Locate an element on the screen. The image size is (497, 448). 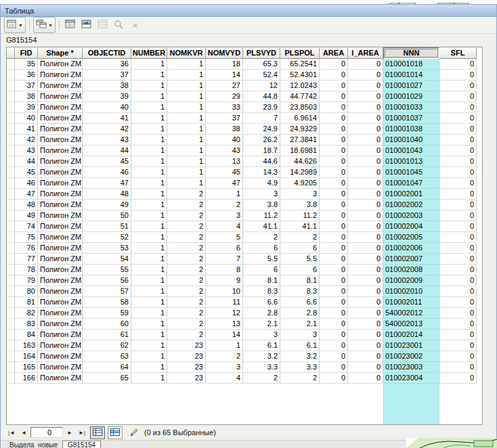
cell-fid: 43 is located at coordinates (26, 151).